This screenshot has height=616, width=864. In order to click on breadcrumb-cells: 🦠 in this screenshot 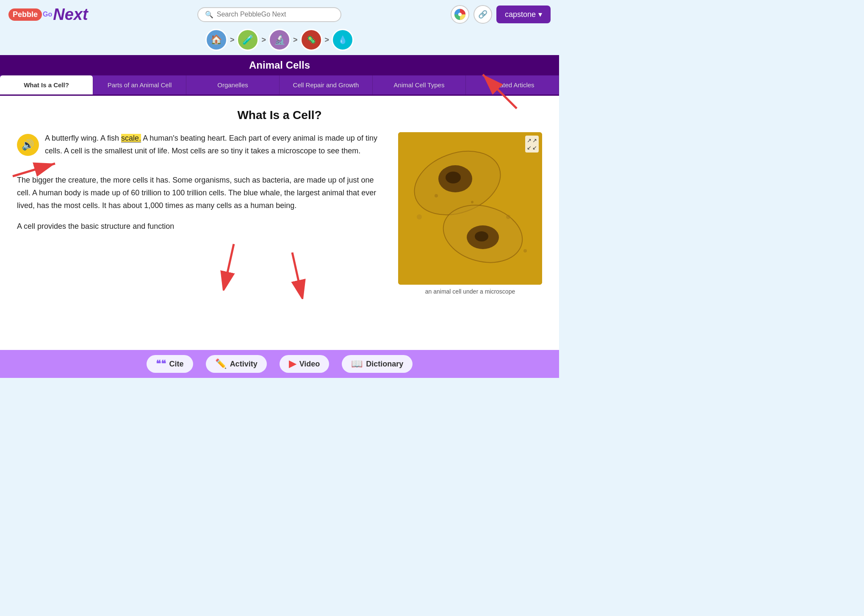, I will do `click(311, 40)`.